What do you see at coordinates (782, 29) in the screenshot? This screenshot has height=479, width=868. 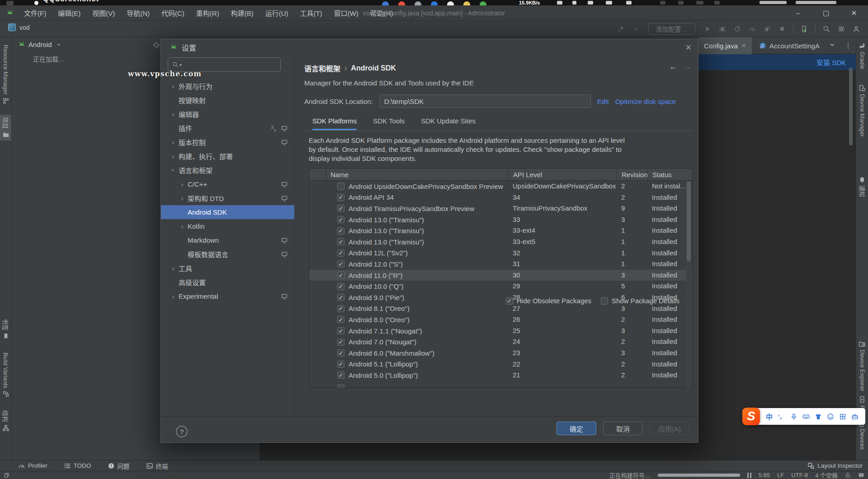 I see `stop-icon` at bounding box center [782, 29].